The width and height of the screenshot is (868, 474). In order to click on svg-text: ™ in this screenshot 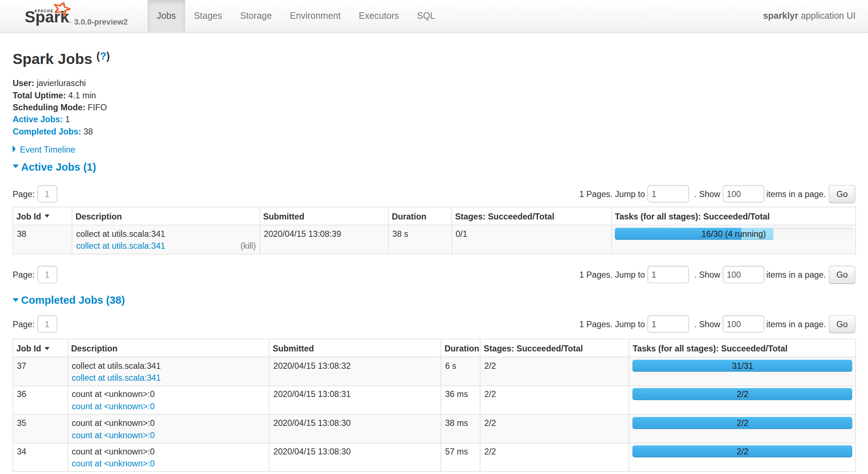, I will do `click(70, 22)`.